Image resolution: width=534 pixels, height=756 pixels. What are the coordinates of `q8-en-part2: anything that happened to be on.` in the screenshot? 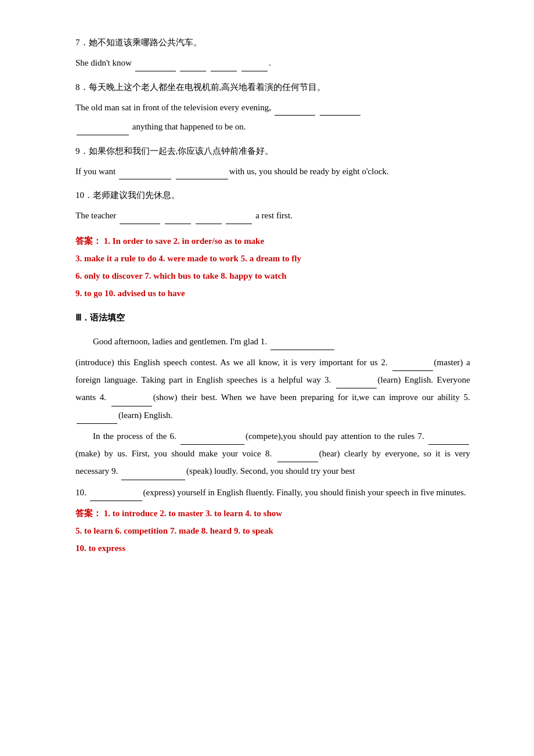 It's located at (189, 127).